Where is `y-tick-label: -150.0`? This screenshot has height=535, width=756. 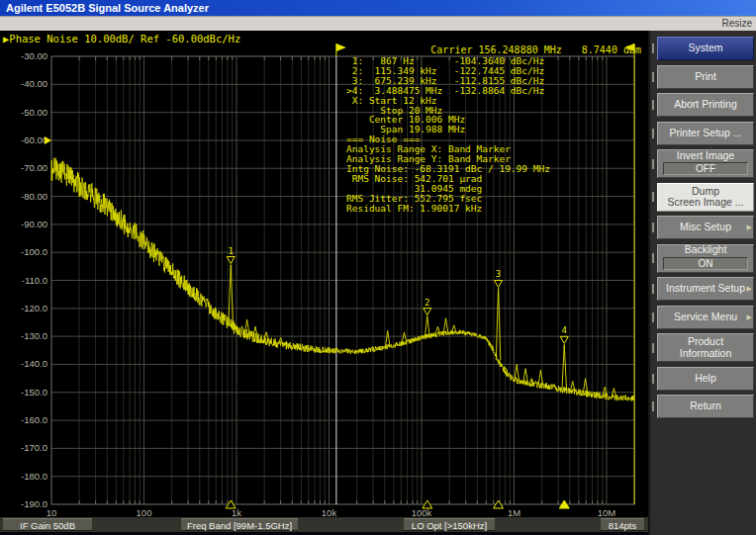
y-tick-label: -150.0 is located at coordinates (34, 392).